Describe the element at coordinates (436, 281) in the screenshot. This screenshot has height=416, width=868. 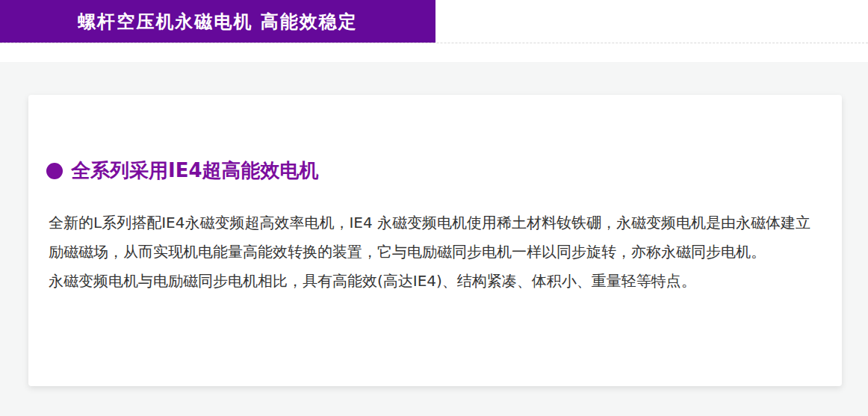
I see `feature-paragraph-2: 永磁变频电机与电励磁同步电机相比，具有高能效(高达IE4)、结构紧凑、体积小、重…` at that location.